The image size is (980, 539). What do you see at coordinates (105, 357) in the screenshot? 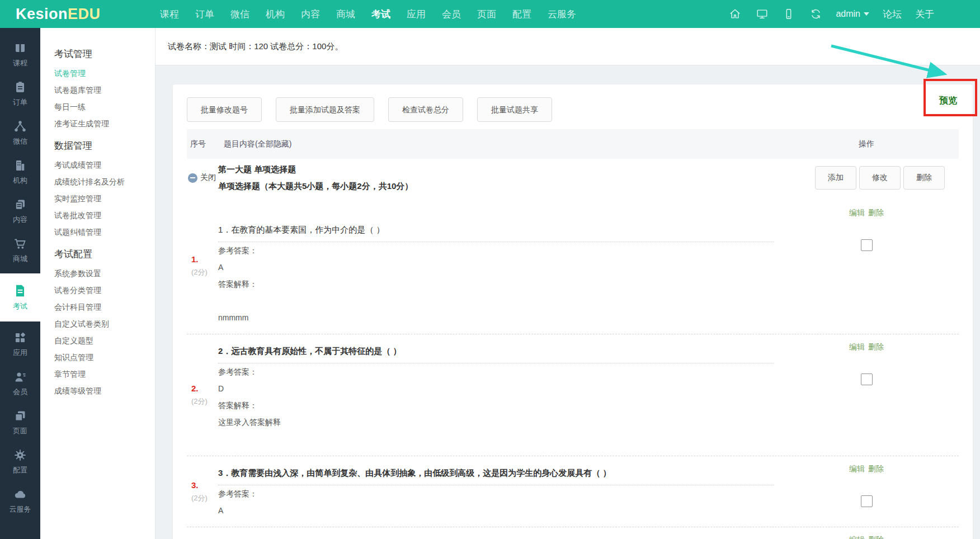
I see `submenu-item-knowledge-points: 知识点管理` at bounding box center [105, 357].